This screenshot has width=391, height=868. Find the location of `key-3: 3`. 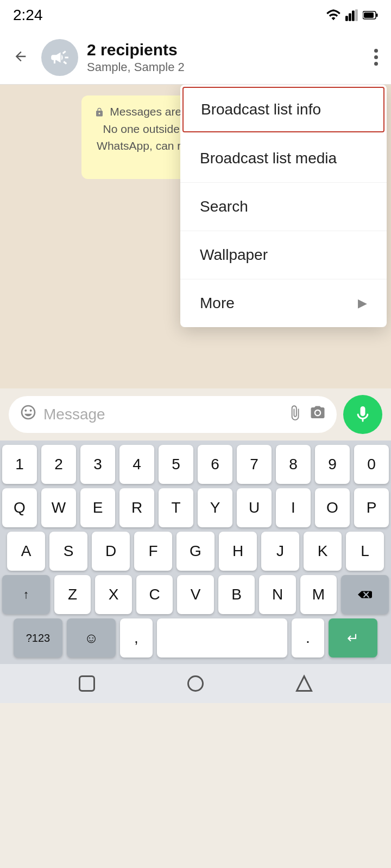

key-3: 3 is located at coordinates (98, 464).